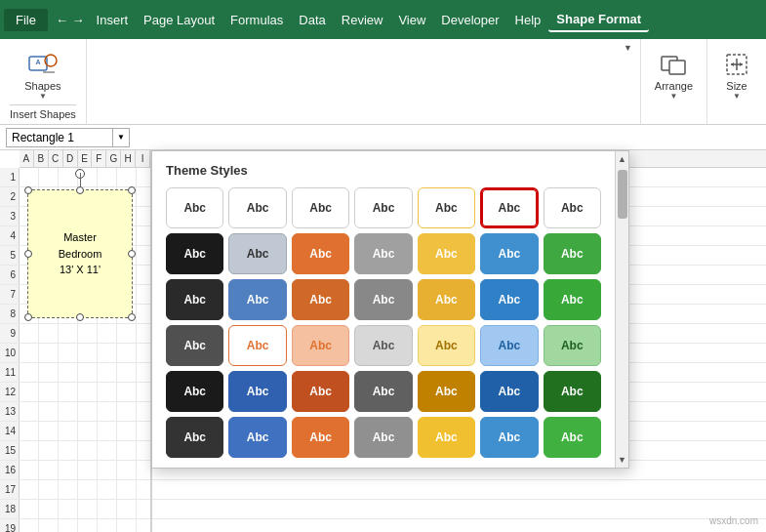 This screenshot has width=766, height=532. What do you see at coordinates (121, 138) in the screenshot?
I see `name-box-dropdown: ▼` at bounding box center [121, 138].